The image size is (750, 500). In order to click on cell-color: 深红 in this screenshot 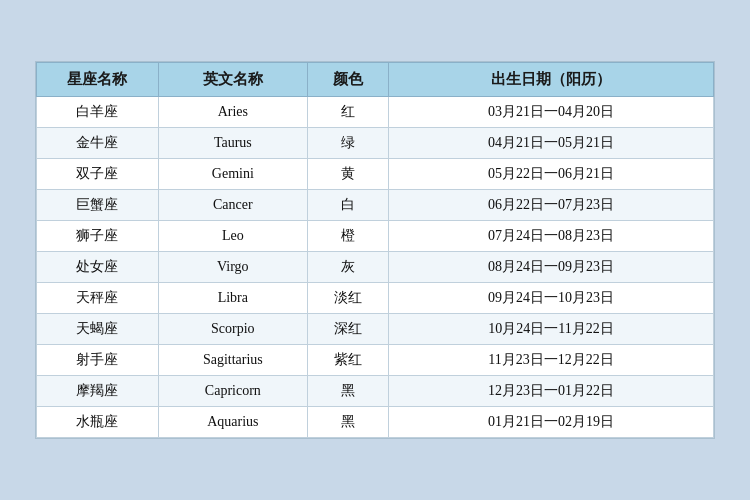, I will do `click(348, 330)`.